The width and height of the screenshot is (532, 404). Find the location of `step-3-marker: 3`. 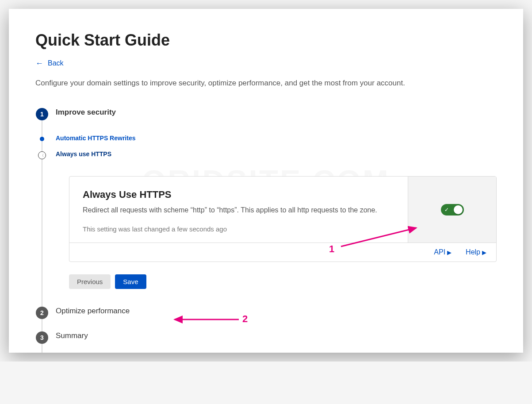

step-3-marker: 3 is located at coordinates (42, 338).